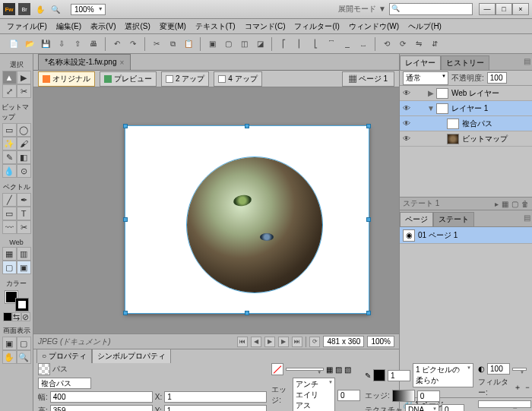 This screenshot has height=411, width=532. I want to click on fill-icons: ▦ ▨ ▧, so click(339, 369).